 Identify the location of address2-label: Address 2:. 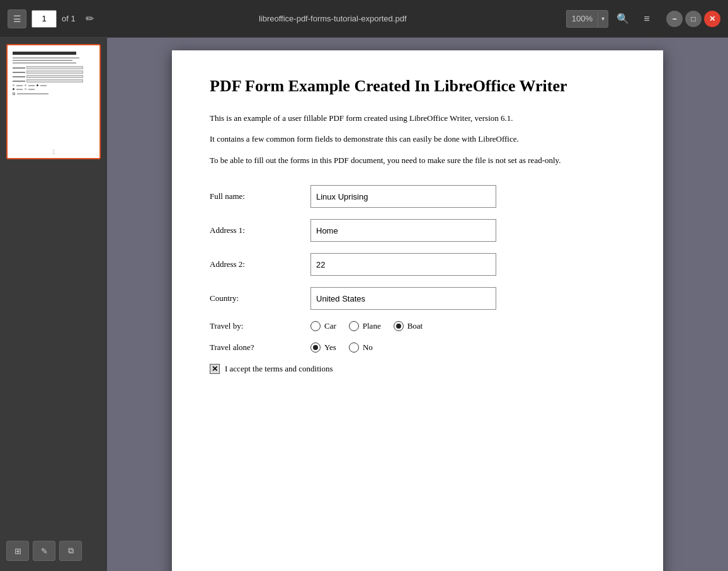
(260, 264).